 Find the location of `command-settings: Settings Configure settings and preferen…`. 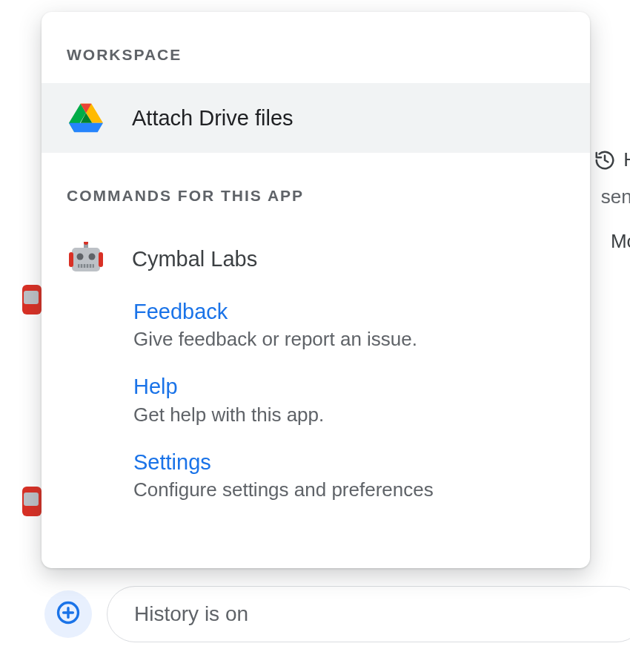

command-settings: Settings Configure settings and preferen… is located at coordinates (316, 476).